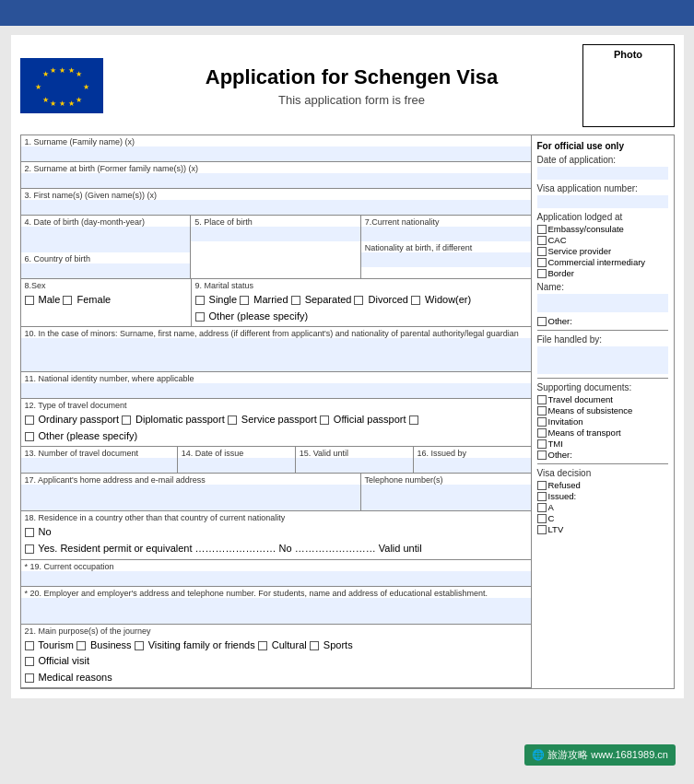 This screenshot has width=694, height=784. What do you see at coordinates (446, 497) in the screenshot?
I see `field-17b-value` at bounding box center [446, 497].